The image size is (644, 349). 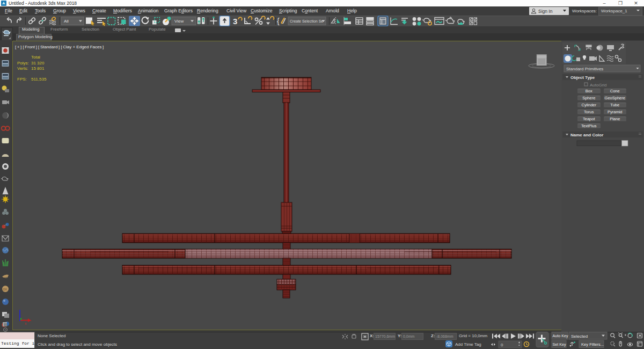 What do you see at coordinates (306, 21) in the screenshot?
I see `svg-text: Create Selection Se` at bounding box center [306, 21].